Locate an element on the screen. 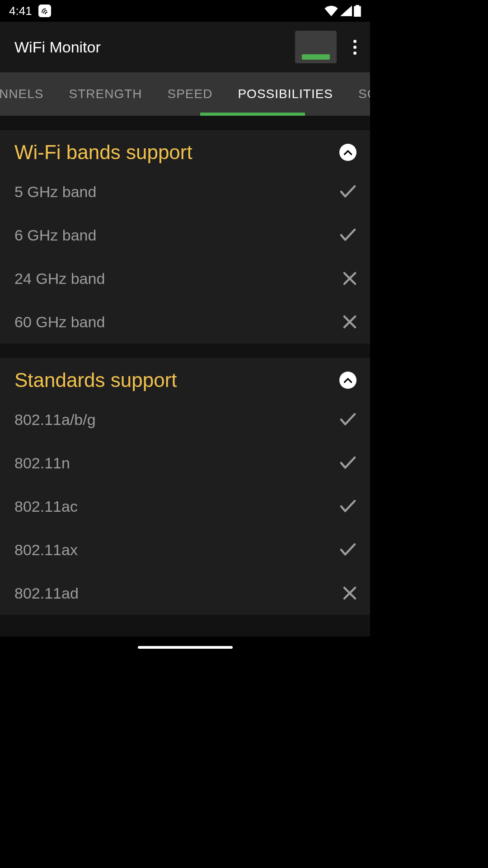  tab-bar: CHANNELSSTRENGTHSPEEDPOSSIBILITIESSCAN is located at coordinates (185, 94).